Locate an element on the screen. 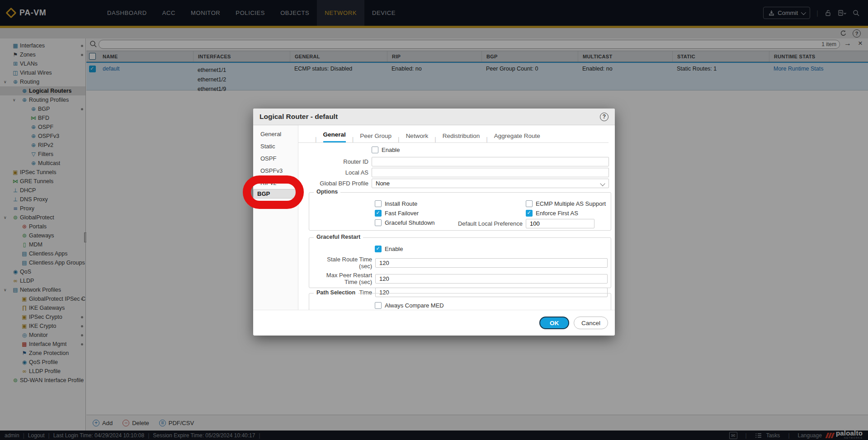 This screenshot has width=868, height=440. dialog-tab: Redistribution is located at coordinates (454, 137).